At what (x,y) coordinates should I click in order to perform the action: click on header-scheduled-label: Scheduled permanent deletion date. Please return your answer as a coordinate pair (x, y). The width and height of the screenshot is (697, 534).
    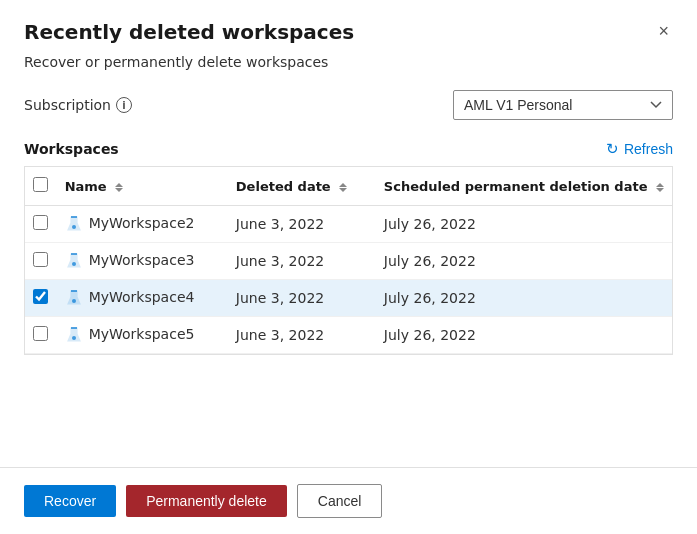
    Looking at the image, I should click on (516, 186).